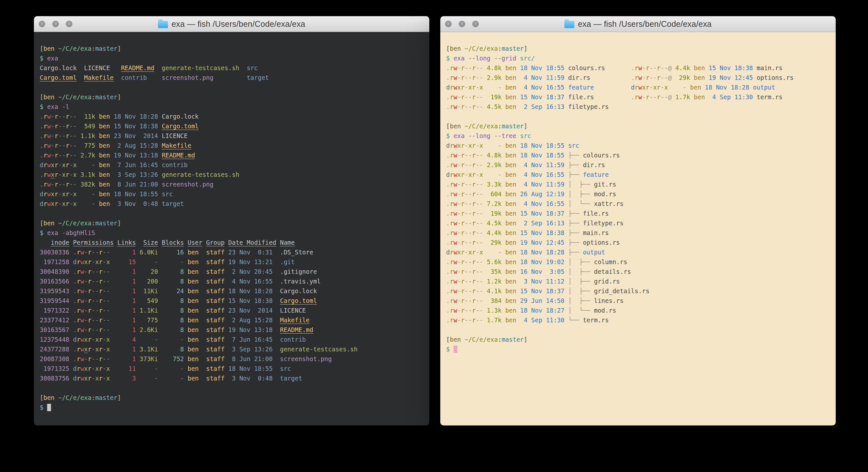 This screenshot has width=868, height=472. I want to click on terminal-text: 8, so click(171, 281).